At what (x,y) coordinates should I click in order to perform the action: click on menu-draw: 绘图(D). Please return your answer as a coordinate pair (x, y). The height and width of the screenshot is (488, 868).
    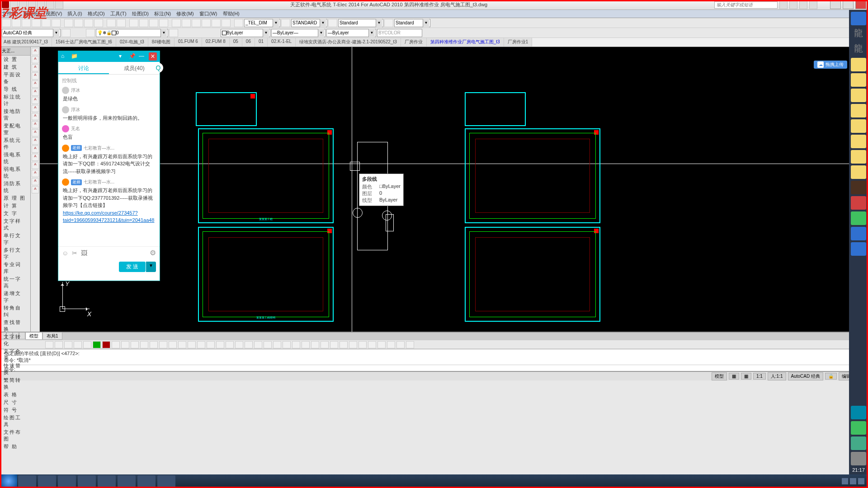
    Looking at the image, I should click on (140, 14).